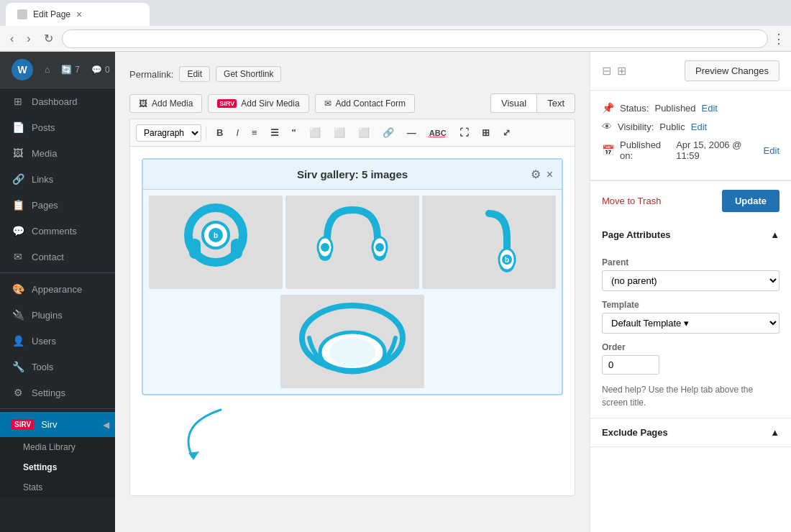 The height and width of the screenshot is (532, 791). Describe the element at coordinates (106, 425) in the screenshot. I see `collapse-arrow-icon: ◀` at that location.